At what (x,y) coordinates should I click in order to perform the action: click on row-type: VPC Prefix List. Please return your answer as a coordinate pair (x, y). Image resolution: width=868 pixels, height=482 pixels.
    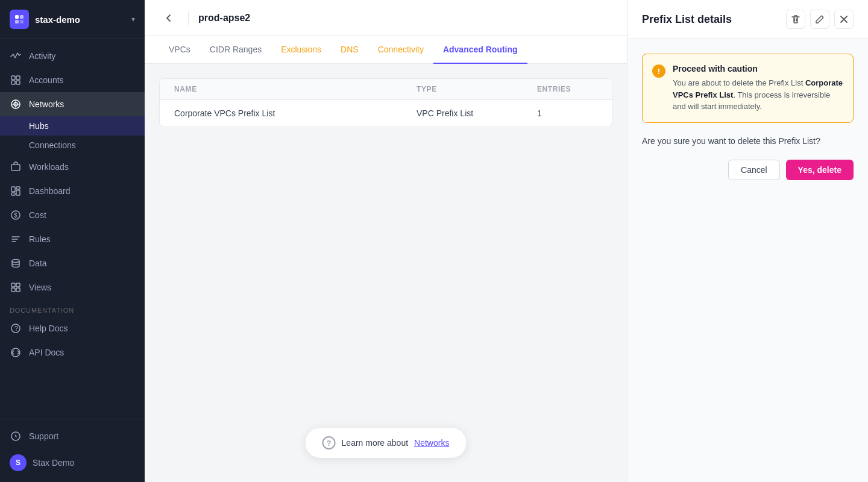
    Looking at the image, I should click on (477, 113).